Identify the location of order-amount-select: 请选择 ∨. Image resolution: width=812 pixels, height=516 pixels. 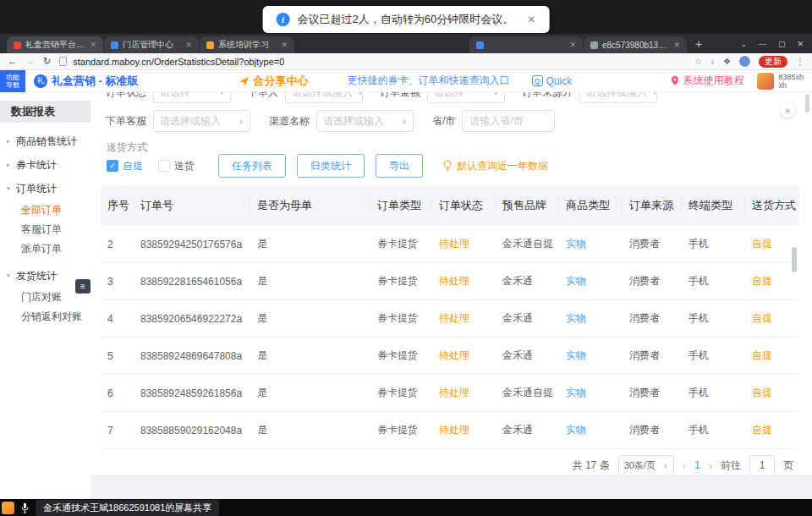
(466, 98).